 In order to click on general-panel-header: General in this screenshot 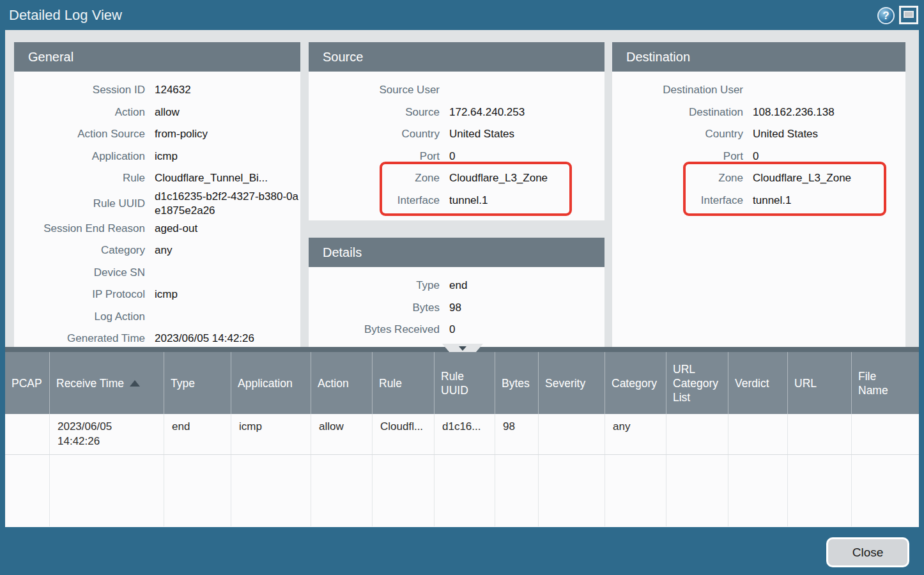, I will do `click(157, 57)`.